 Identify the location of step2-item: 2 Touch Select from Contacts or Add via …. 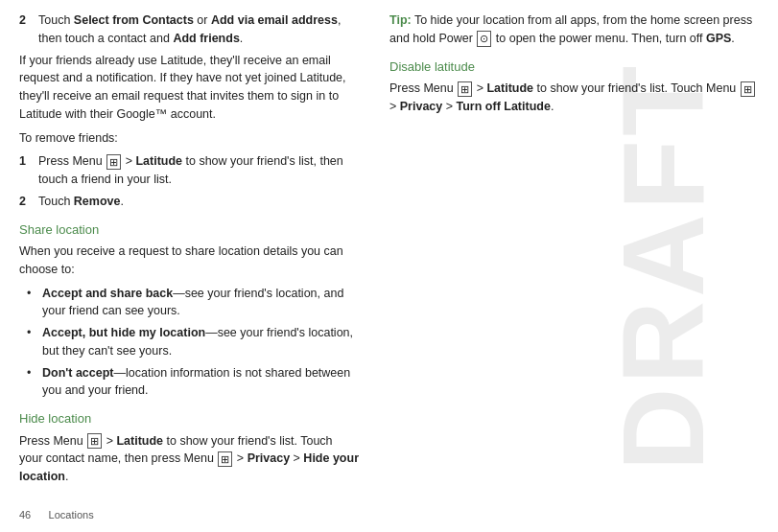
(189, 30).